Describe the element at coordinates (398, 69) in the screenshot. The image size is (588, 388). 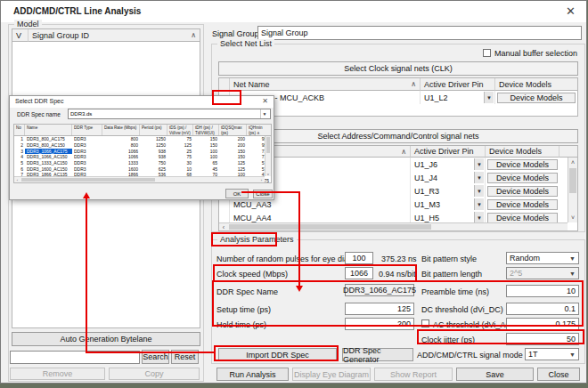
I see `select-clk-nets-button: Select Clock signal nets (CLK)` at that location.